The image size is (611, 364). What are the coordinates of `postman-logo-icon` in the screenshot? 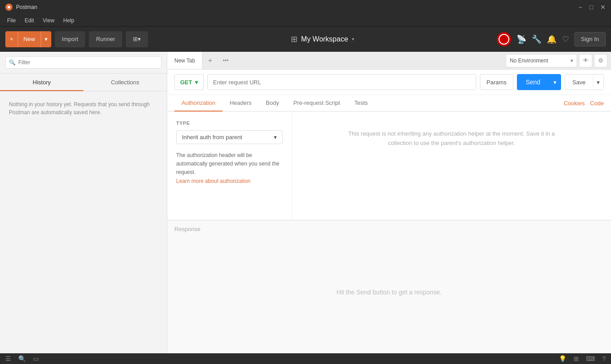 It's located at (9, 7).